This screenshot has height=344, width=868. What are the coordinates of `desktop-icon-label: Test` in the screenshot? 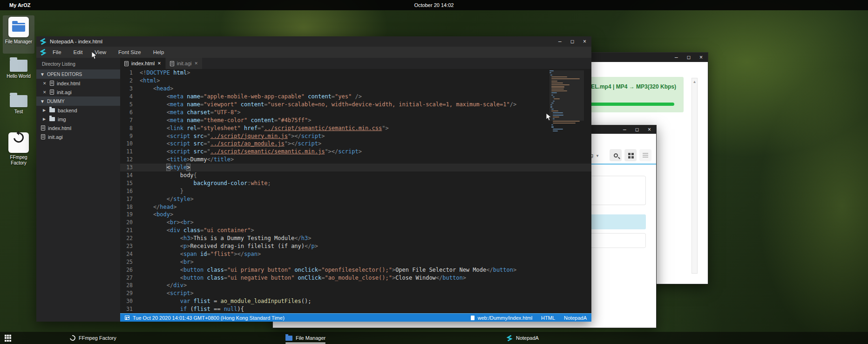 It's located at (19, 112).